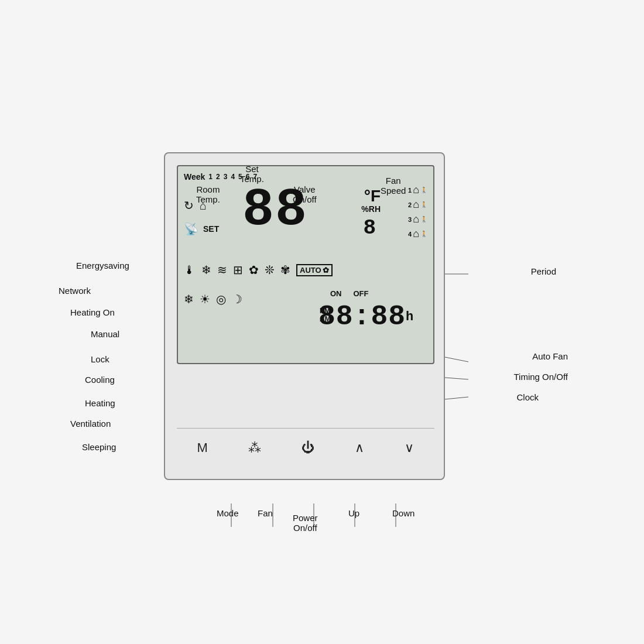  Describe the element at coordinates (361, 294) in the screenshot. I see `off-label: OFF` at that location.